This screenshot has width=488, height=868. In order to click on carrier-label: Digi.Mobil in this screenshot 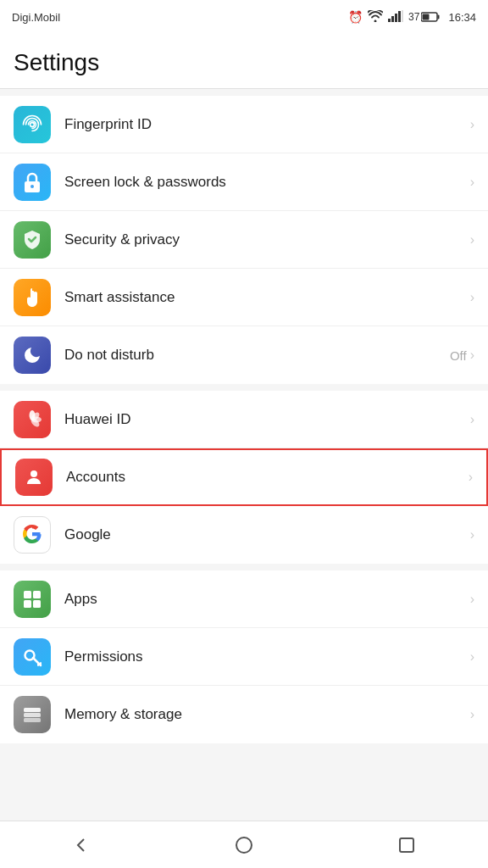, I will do `click(36, 17)`.